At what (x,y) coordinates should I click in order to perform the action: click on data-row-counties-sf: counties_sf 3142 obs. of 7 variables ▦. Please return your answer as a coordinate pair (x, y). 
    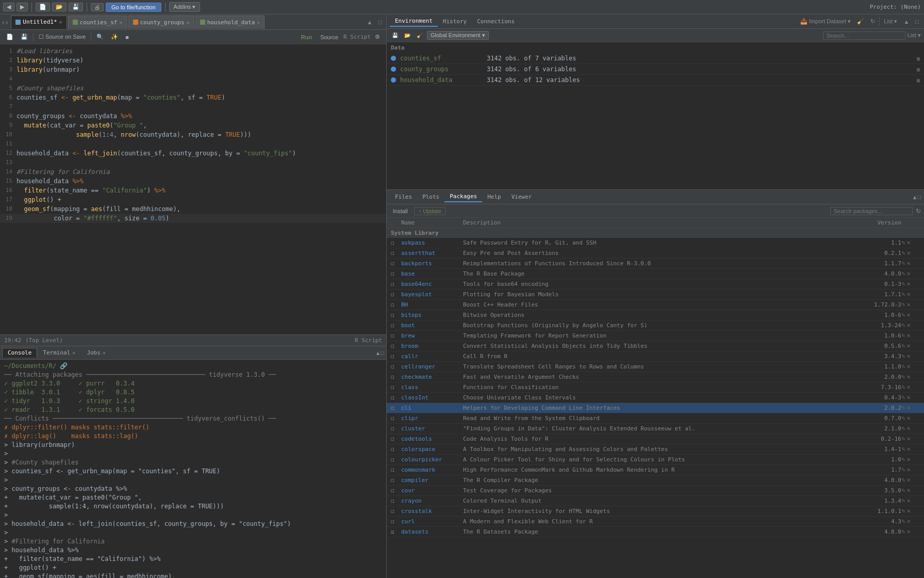
    Looking at the image, I should click on (655, 59).